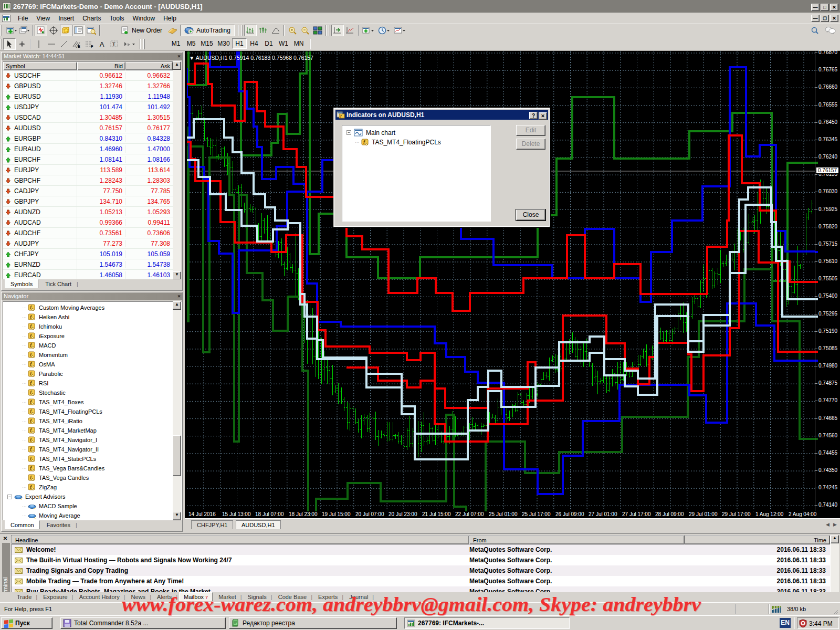 The image size is (840, 630). Describe the element at coordinates (79, 46) in the screenshot. I see `svg-text: E` at that location.